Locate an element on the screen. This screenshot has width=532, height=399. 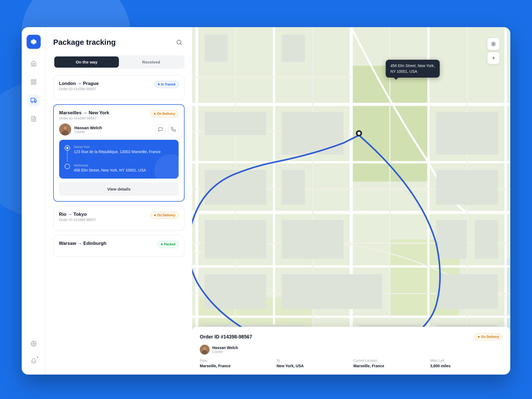
locate-button is located at coordinates (493, 44).